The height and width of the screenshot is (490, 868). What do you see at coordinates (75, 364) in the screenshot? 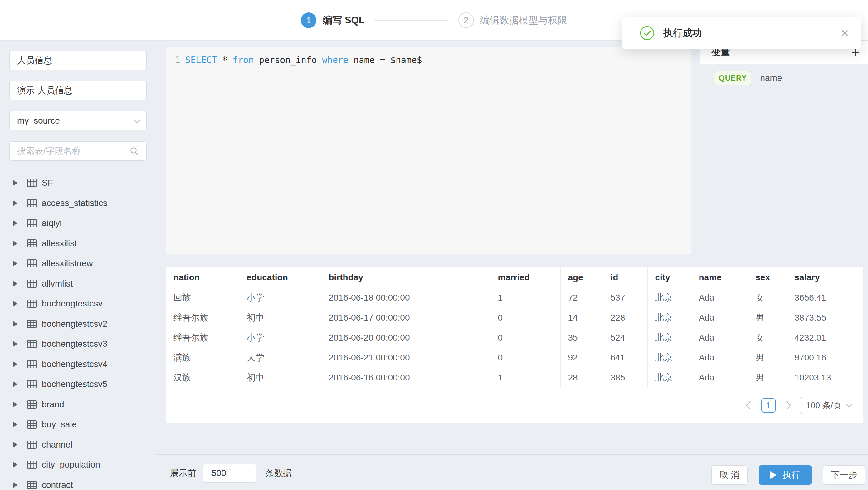
I see `table-name: bochengtestcsv4` at bounding box center [75, 364].